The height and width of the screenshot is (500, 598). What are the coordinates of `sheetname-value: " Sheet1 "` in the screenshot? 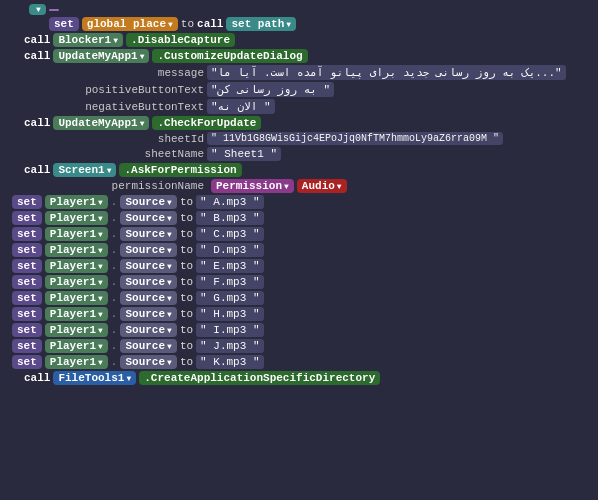 It's located at (244, 154).